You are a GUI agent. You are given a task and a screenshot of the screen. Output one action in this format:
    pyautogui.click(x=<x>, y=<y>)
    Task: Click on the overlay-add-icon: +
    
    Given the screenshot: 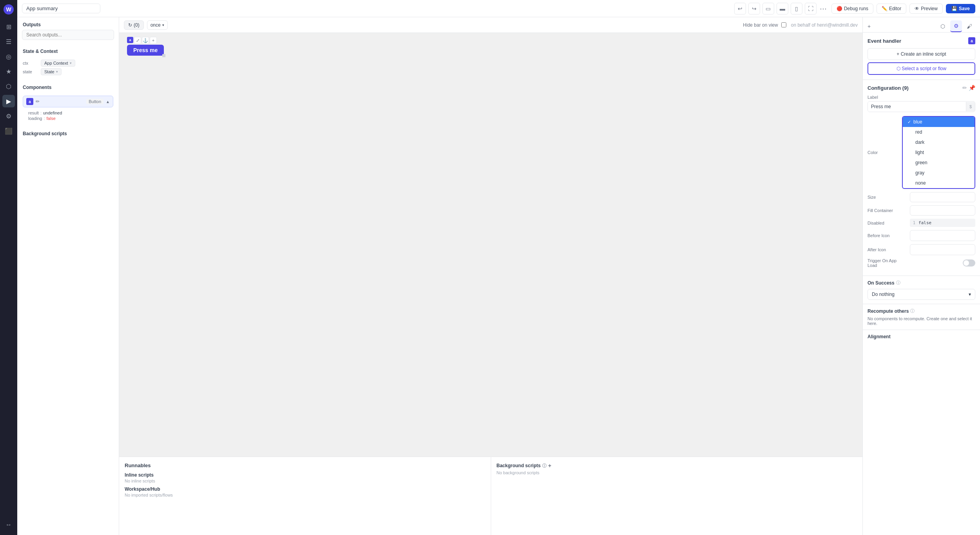 What is the action you would take?
    pyautogui.click(x=153, y=40)
    